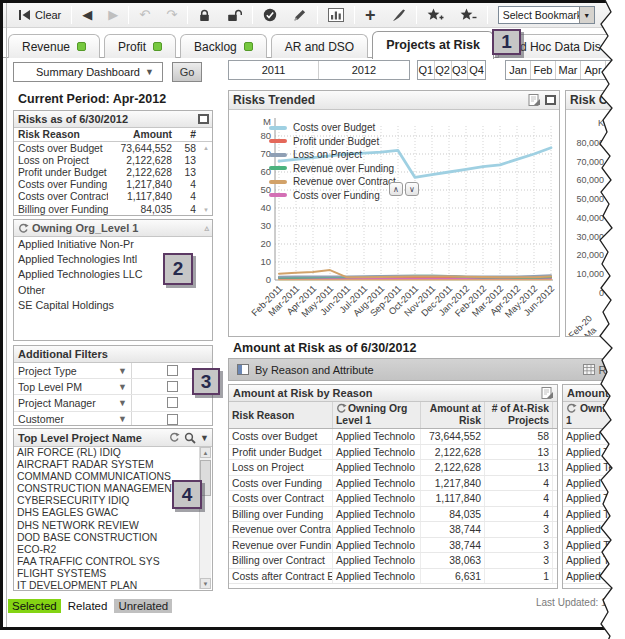 The height and width of the screenshot is (639, 625). I want to click on cell-amount: 84,035, so click(140, 210).